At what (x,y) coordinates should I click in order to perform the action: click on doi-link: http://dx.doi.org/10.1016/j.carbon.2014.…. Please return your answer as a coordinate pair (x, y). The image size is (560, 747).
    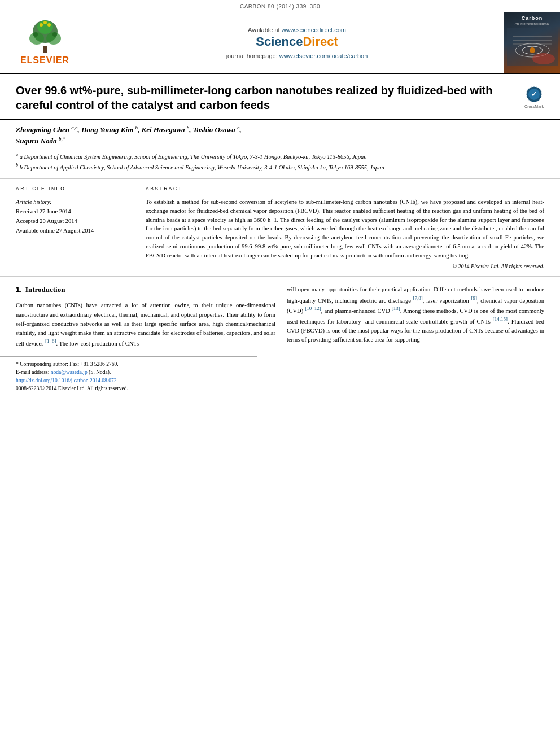
    Looking at the image, I should click on (66, 381).